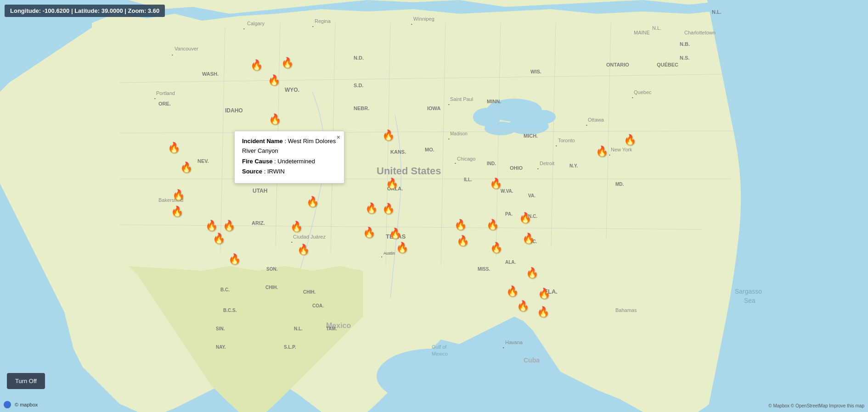  I want to click on svg-text: QUÉBEC, so click(668, 65).